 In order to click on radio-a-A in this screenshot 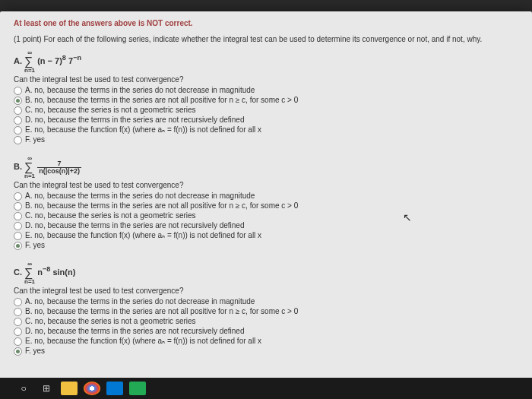, I will do `click(18, 91)`.